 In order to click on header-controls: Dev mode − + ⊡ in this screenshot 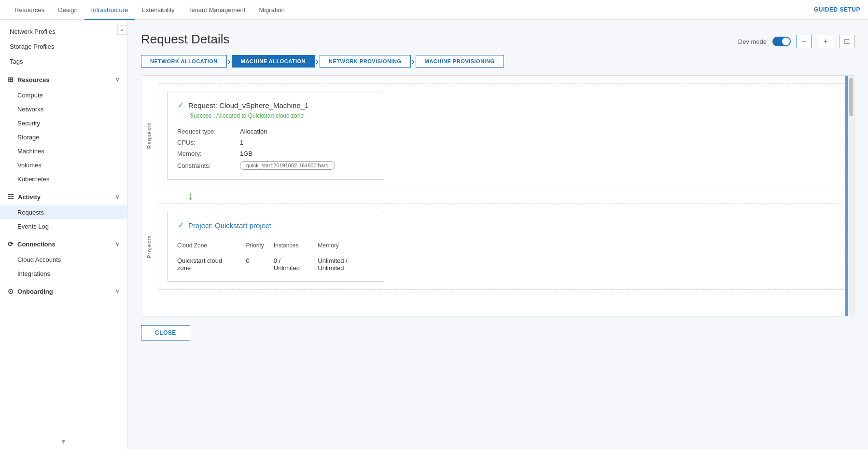, I will do `click(797, 40)`.